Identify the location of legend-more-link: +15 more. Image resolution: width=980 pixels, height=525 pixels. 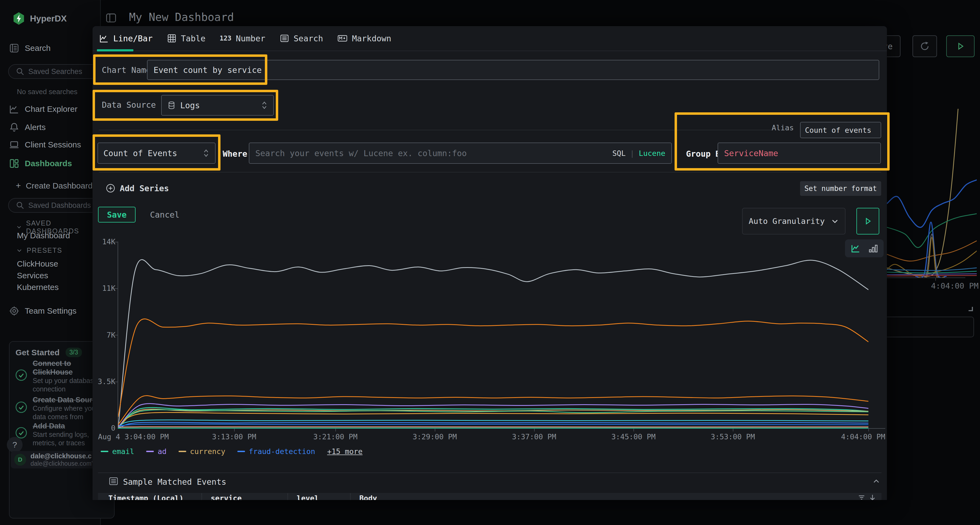
(345, 452).